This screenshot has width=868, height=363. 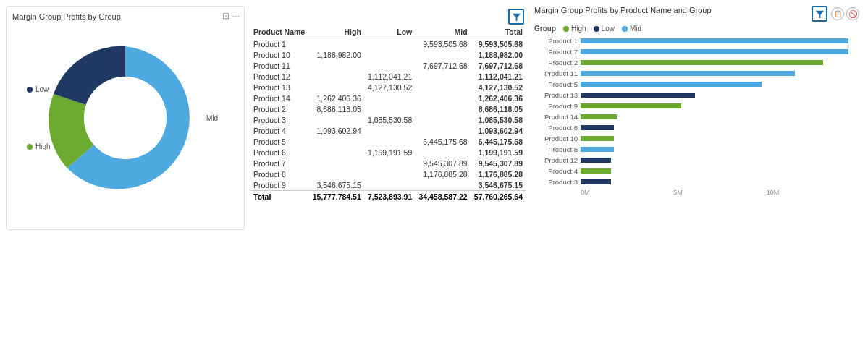 I want to click on footer-total: 57,760,265.64, so click(x=498, y=197).